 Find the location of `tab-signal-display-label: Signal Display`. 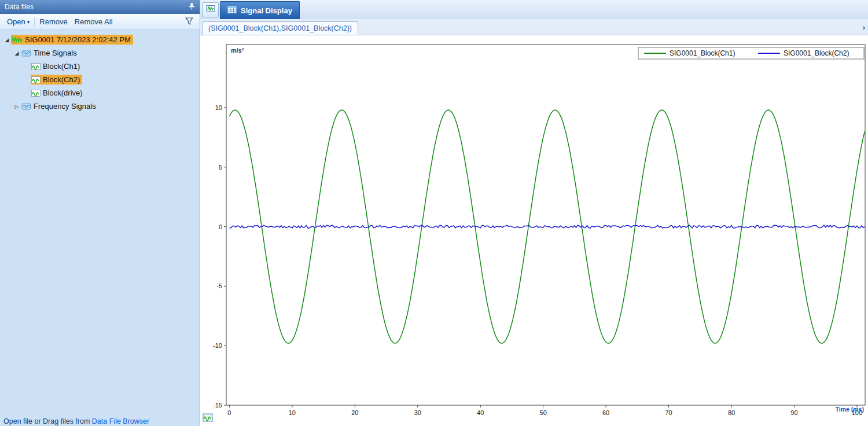

tab-signal-display-label: Signal Display is located at coordinates (266, 10).